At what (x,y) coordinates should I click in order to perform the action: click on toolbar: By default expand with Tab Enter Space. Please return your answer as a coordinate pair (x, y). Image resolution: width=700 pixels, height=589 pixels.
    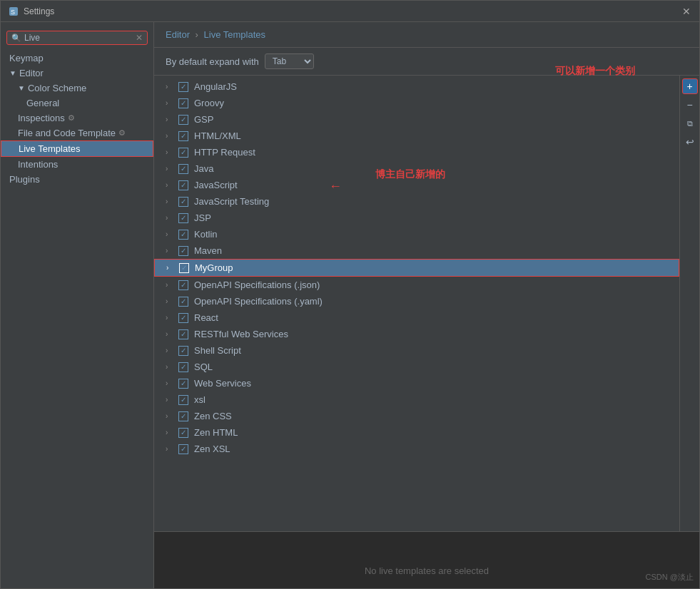
    Looking at the image, I should click on (427, 61).